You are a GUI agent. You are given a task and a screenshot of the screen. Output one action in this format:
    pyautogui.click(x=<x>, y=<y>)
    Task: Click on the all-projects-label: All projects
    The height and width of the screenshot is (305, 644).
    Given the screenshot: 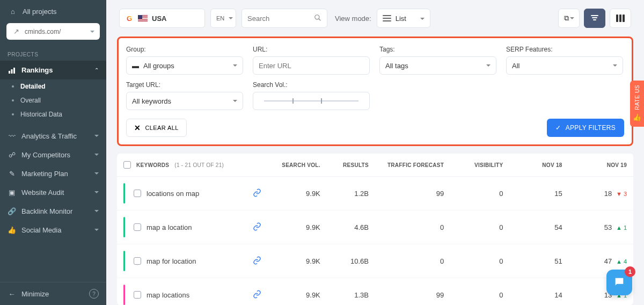 What is the action you would take?
    pyautogui.click(x=40, y=12)
    